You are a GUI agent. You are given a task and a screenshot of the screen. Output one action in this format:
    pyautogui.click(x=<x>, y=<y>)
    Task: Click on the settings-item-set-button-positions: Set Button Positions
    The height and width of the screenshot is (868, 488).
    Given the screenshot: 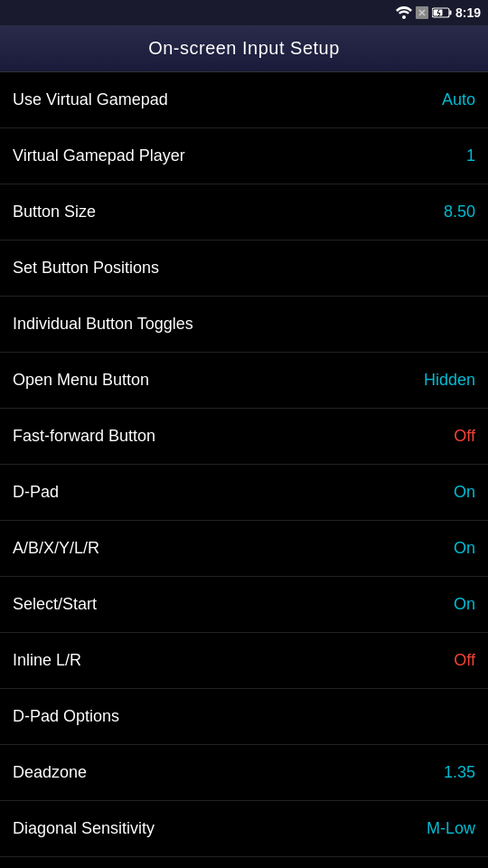 What is the action you would take?
    pyautogui.click(x=244, y=269)
    